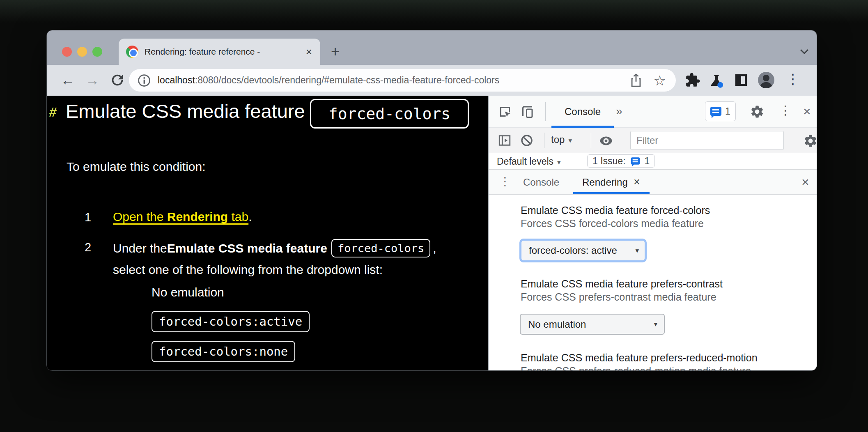  I want to click on setting-subtitle: Forces CSS forced-colors media feature, so click(612, 223).